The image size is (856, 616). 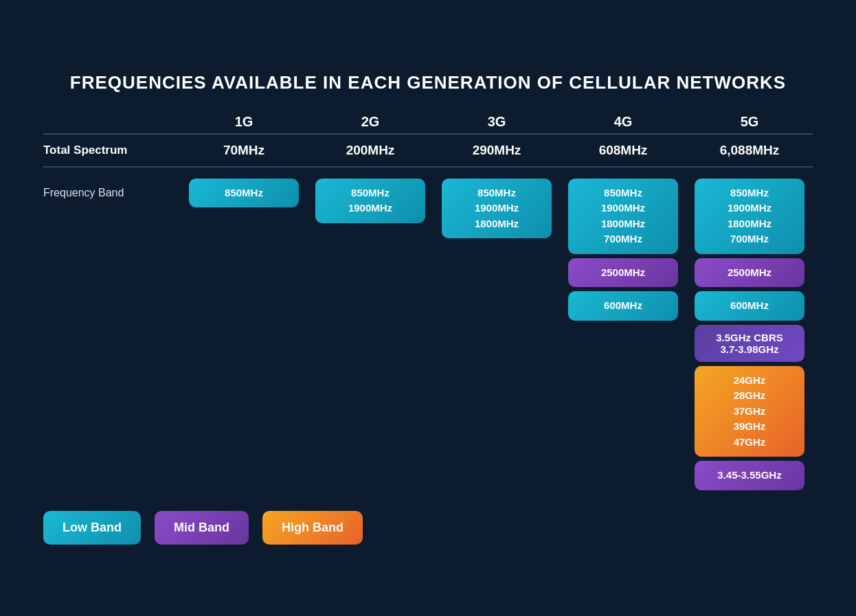 What do you see at coordinates (244, 194) in the screenshot?
I see `freq-col-1g: 850MHz` at bounding box center [244, 194].